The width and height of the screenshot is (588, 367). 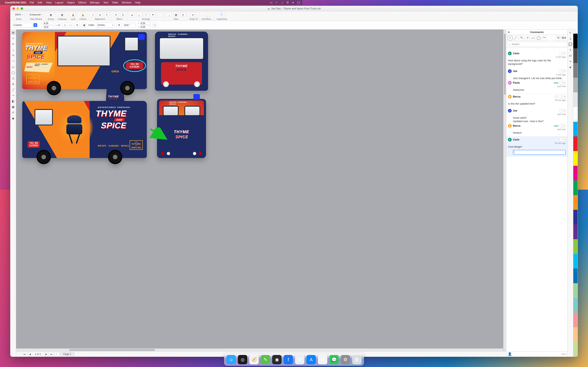 I want to click on page-height-field, so click(x=48, y=27).